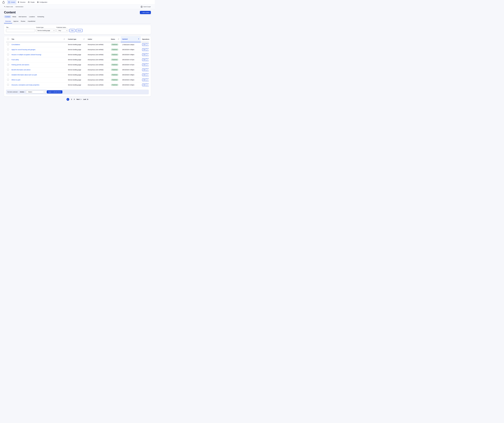  What do you see at coordinates (77, 80) in the screenshot?
I see `table-row: Where to park Service landing page Anony…` at bounding box center [77, 80].